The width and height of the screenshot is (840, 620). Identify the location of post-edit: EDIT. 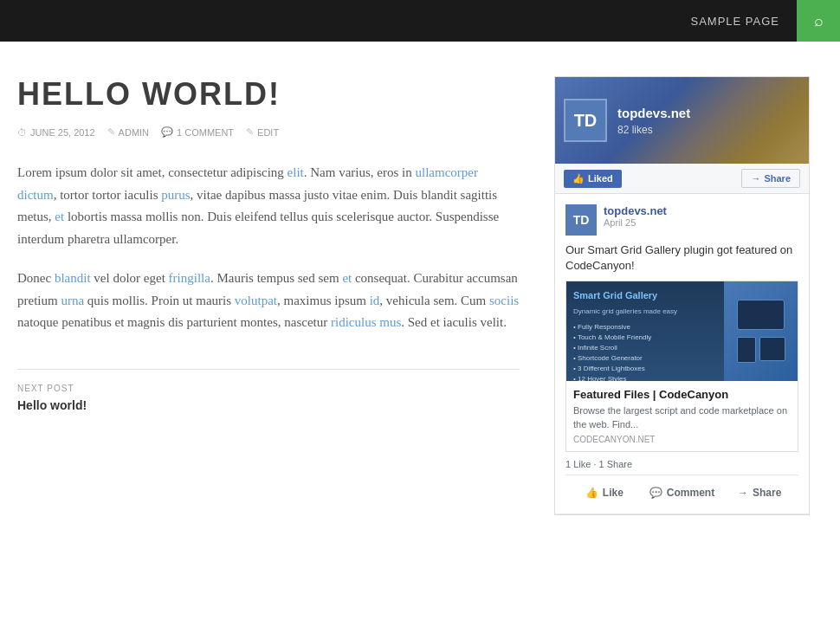
(268, 132).